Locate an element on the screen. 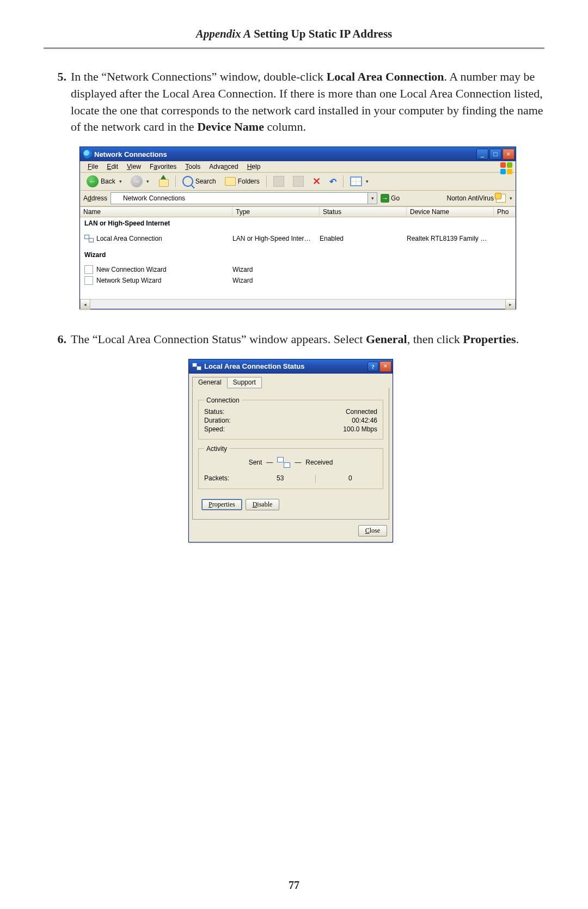 This screenshot has width=588, height=909. back-button: ← Back ▾ is located at coordinates (105, 181).